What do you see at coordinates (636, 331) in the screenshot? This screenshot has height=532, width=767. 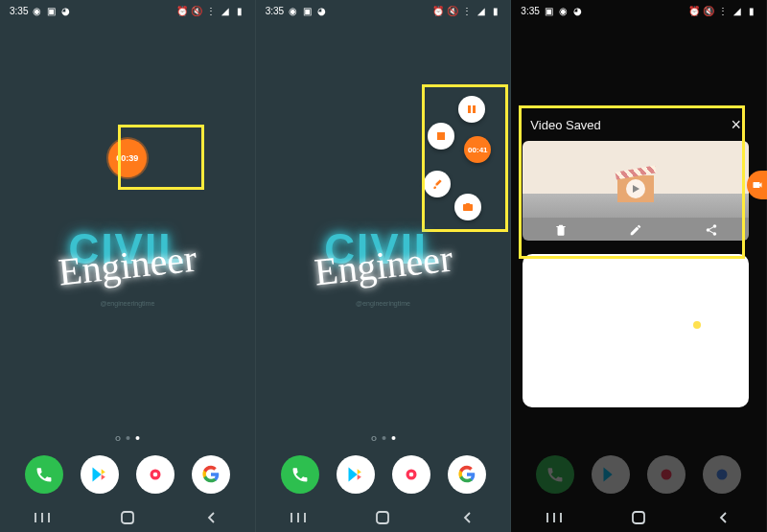 I see `drawing-canvas` at bounding box center [636, 331].